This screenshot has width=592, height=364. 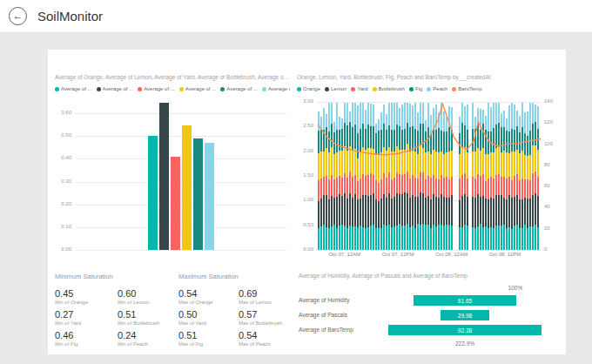 I want to click on card-label: Min of Yard, so click(x=84, y=323).